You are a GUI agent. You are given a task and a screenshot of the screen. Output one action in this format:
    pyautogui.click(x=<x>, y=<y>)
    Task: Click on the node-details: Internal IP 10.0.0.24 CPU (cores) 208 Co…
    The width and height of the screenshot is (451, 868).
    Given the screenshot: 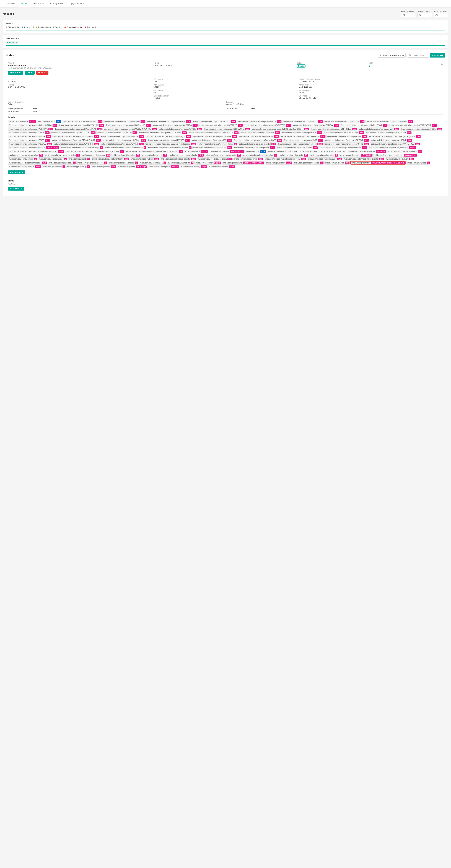 What is the action you would take?
    pyautogui.click(x=226, y=89)
    